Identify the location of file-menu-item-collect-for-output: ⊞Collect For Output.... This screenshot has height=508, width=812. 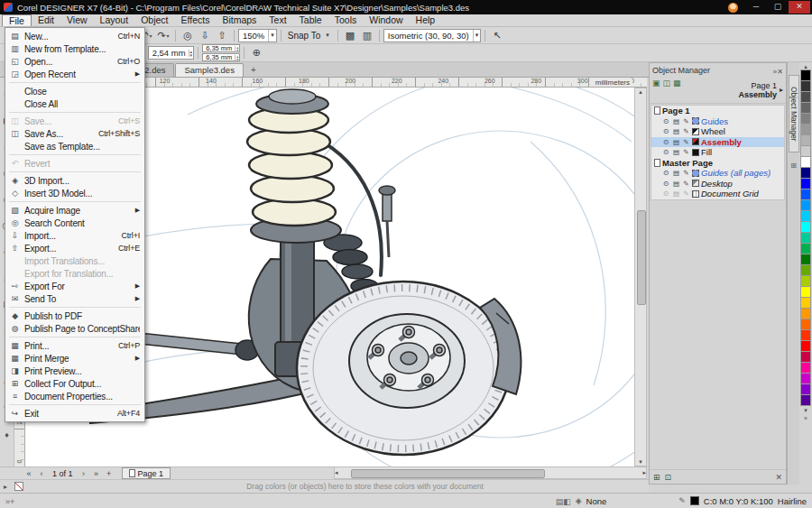
(75, 383).